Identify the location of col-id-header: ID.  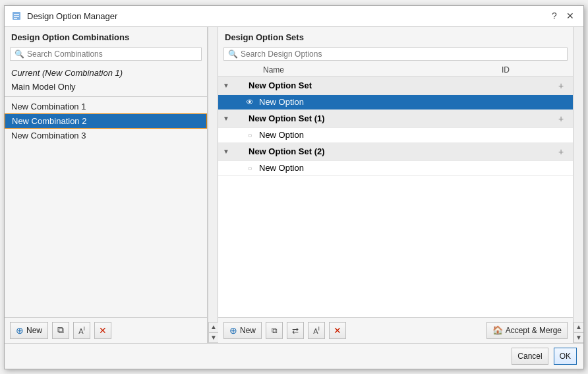
(535, 70).